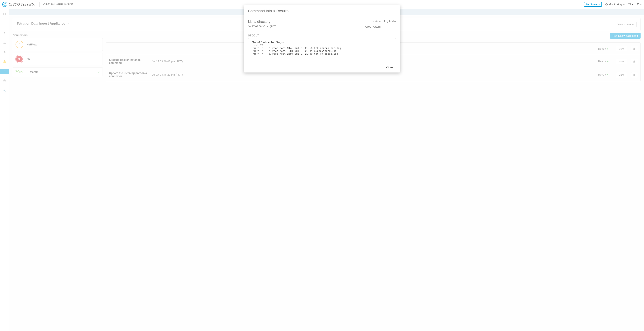 This screenshot has height=331, width=644. Describe the element at coordinates (613, 5) in the screenshot. I see `topbar-right: NetScaler▾ ◎ Monitoring ▾ ?⃝ ▾ ⚙ ▾` at that location.